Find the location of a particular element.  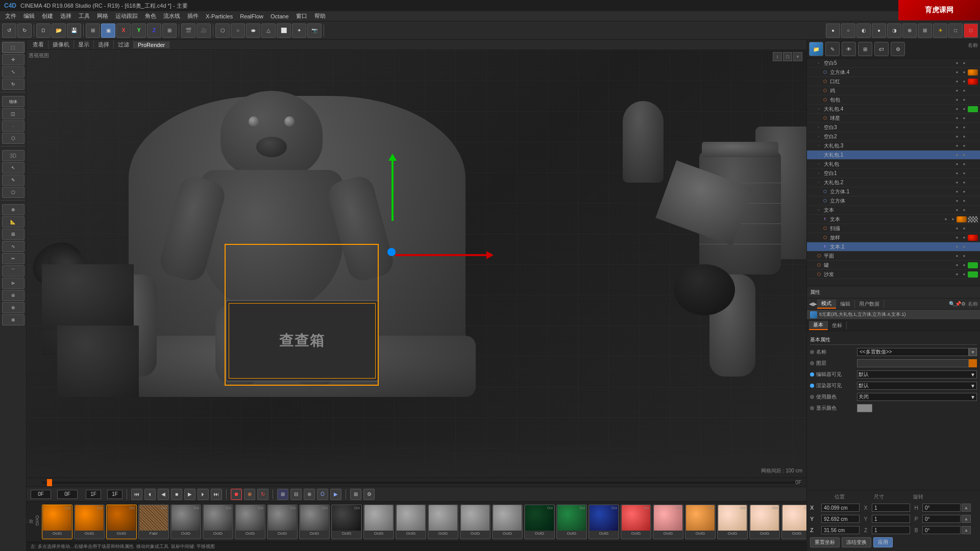

transport-options: ⊛ is located at coordinates (309, 494).